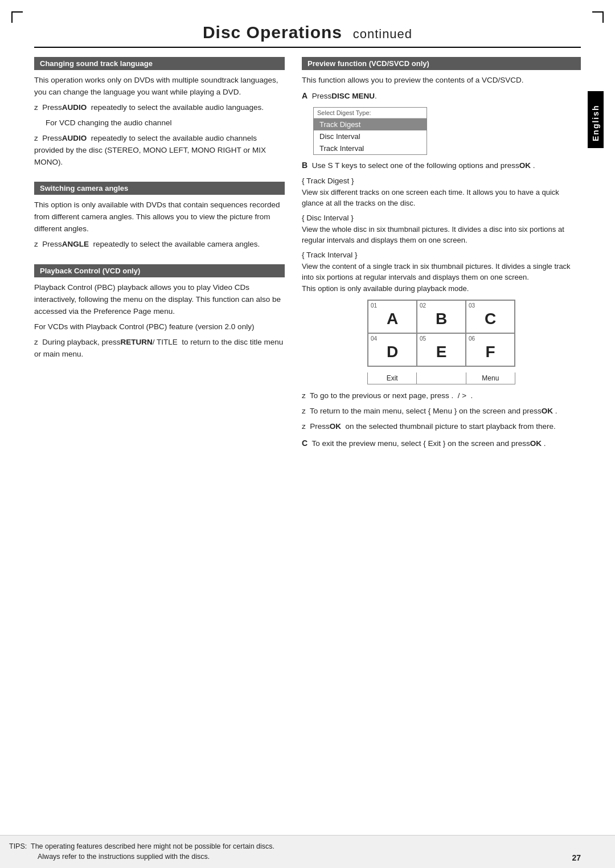 The width and height of the screenshot is (615, 868). What do you see at coordinates (441, 230) in the screenshot?
I see `curly-disc-interval: { Disc Interval } View the whole disc in…` at bounding box center [441, 230].